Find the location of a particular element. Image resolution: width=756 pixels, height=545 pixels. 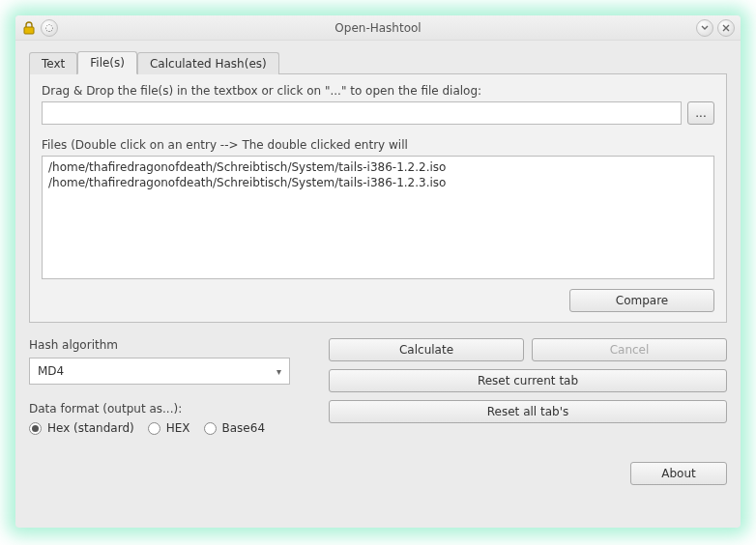

tab-calculated: Calculated Hash(es) is located at coordinates (209, 64).